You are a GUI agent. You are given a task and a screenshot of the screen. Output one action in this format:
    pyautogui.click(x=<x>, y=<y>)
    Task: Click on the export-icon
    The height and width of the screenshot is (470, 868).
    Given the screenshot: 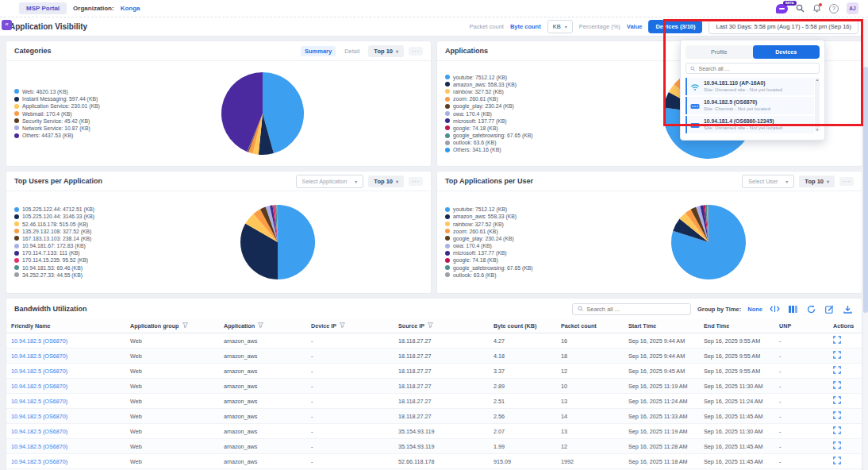 What is the action you would take?
    pyautogui.click(x=847, y=310)
    